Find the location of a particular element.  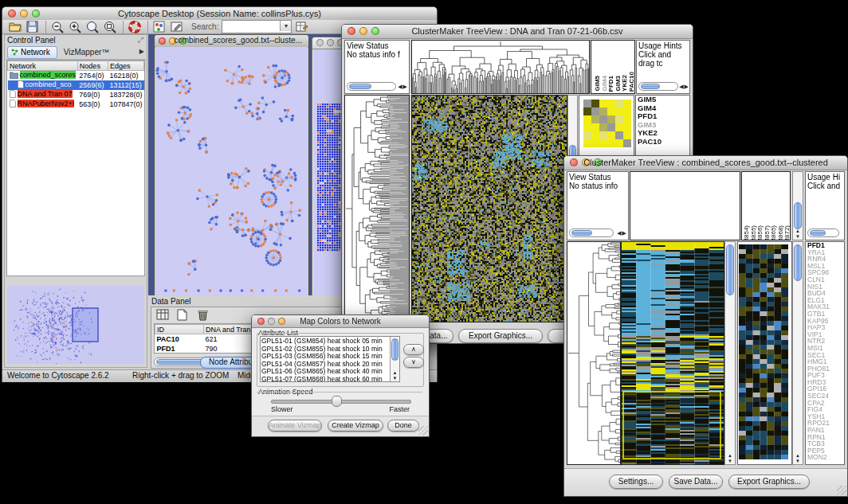

column-label: PAC10 is located at coordinates (631, 81).